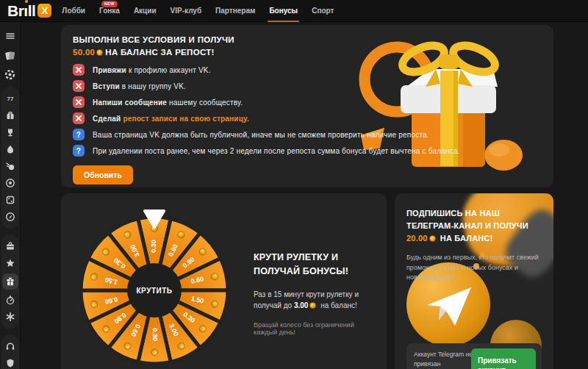  I want to click on sidebar-group-bonuses, so click(10, 282).